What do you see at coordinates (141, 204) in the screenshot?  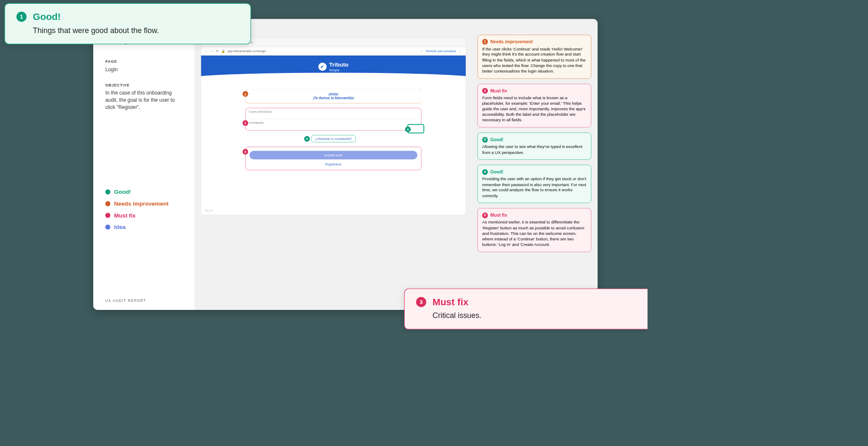 I see `legend-needs-label: Needs improvement` at bounding box center [141, 204].